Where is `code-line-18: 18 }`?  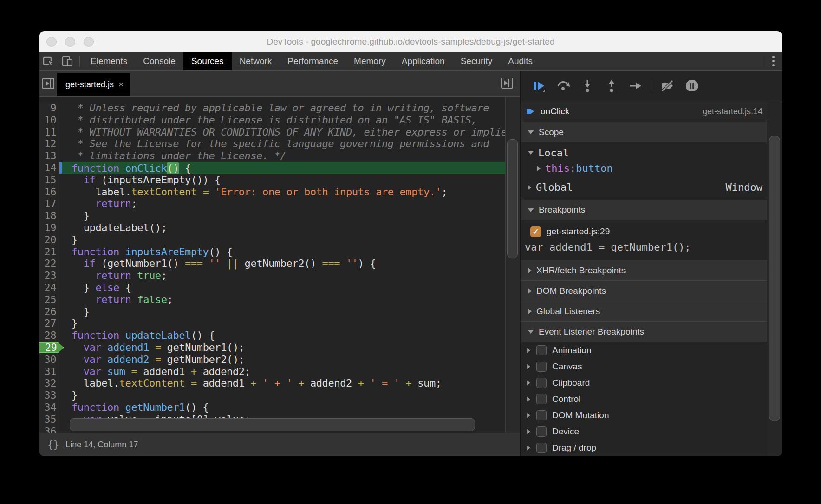 code-line-18: 18 } is located at coordinates (272, 216).